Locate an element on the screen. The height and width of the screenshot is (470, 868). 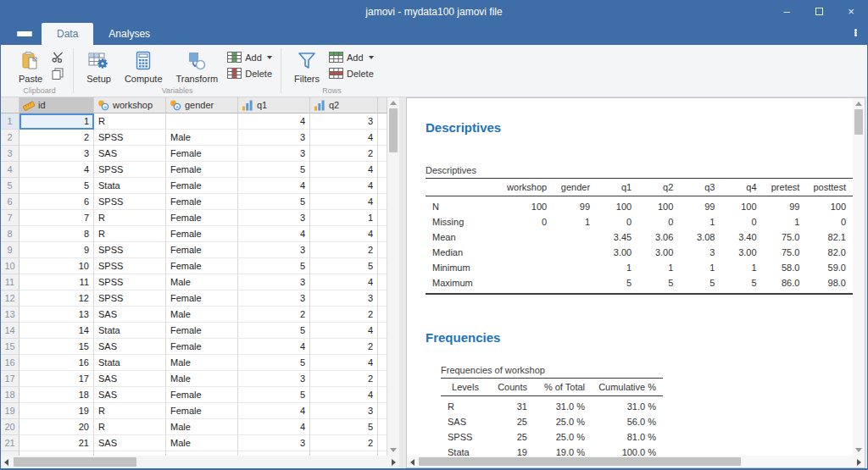
row-header: 18 is located at coordinates (10, 395).